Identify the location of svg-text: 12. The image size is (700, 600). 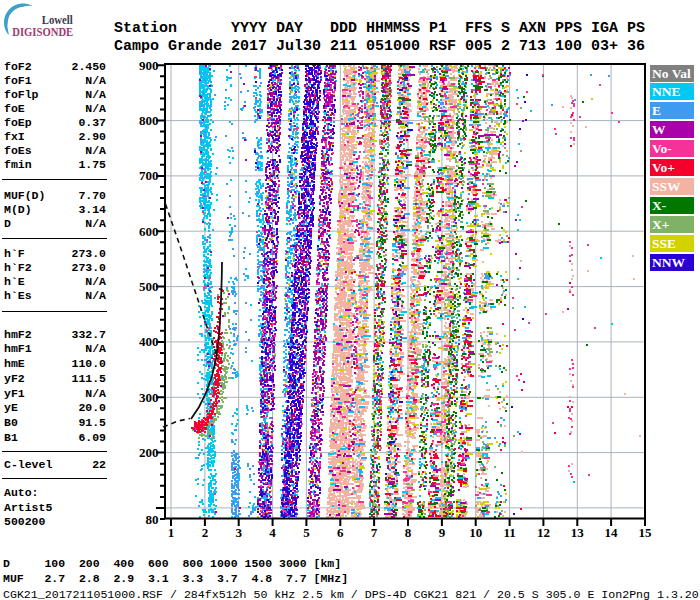
(544, 532).